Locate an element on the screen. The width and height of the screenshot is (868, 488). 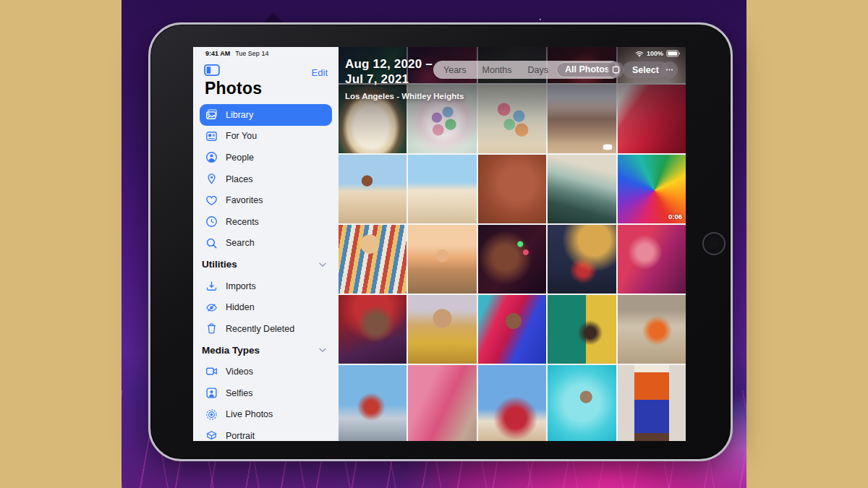
view-segmented-control: YearsMonthsDaysAll Photos is located at coordinates (527, 69).